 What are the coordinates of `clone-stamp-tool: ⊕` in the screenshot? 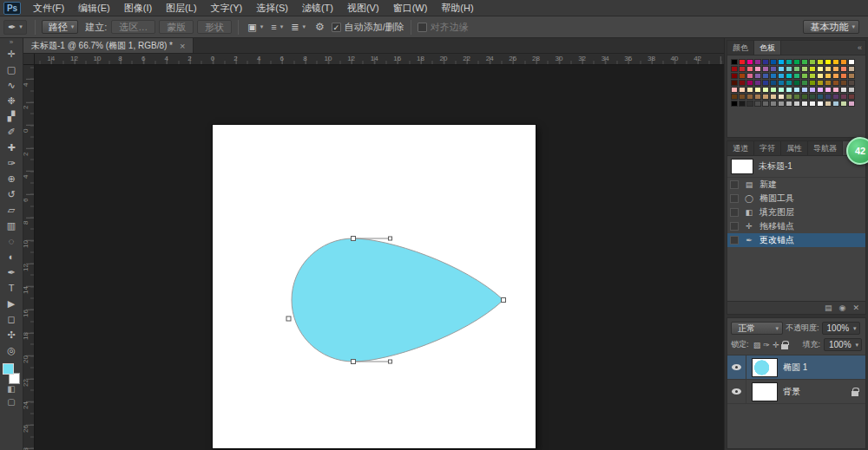 It's located at (11, 179).